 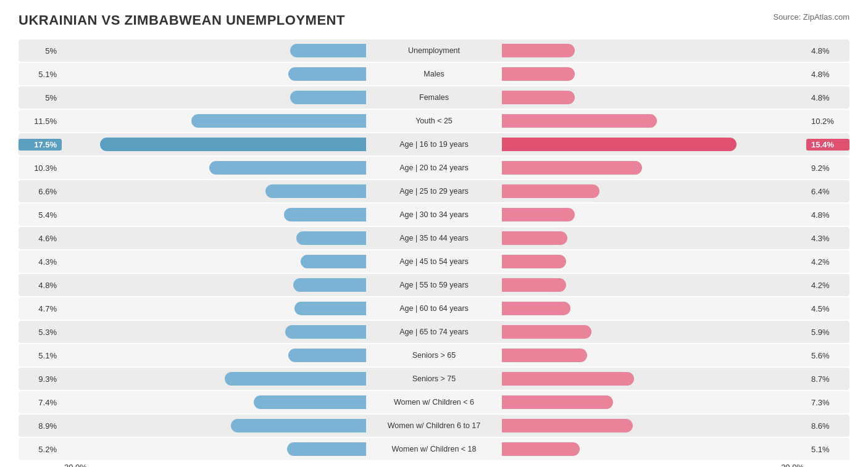 What do you see at coordinates (40, 426) in the screenshot?
I see `left-value: 8.9%` at bounding box center [40, 426].